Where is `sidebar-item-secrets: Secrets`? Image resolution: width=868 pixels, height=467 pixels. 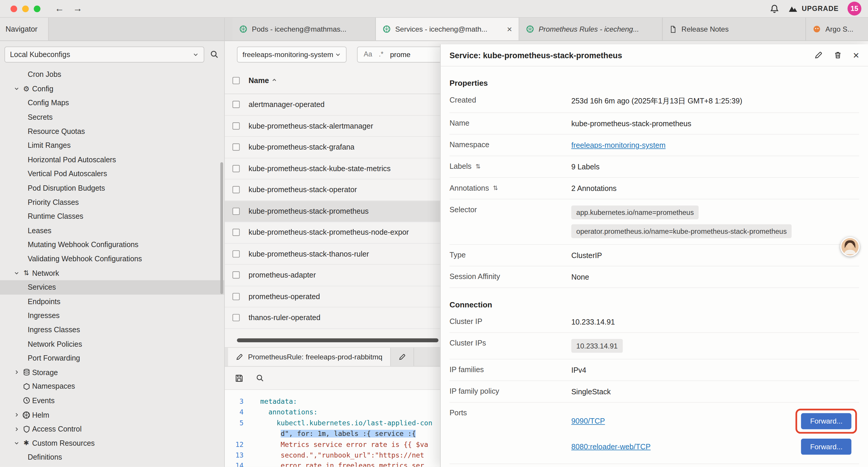
sidebar-item-secrets: Secrets is located at coordinates (112, 117).